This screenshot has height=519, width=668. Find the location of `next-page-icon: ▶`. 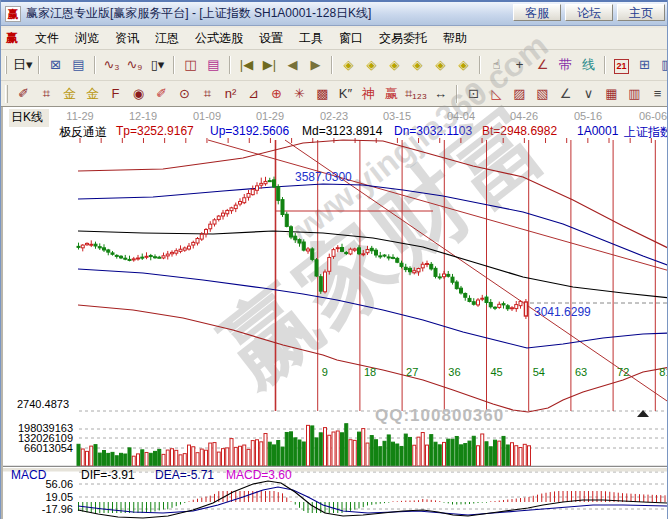

next-page-icon: ▶ is located at coordinates (316, 65).